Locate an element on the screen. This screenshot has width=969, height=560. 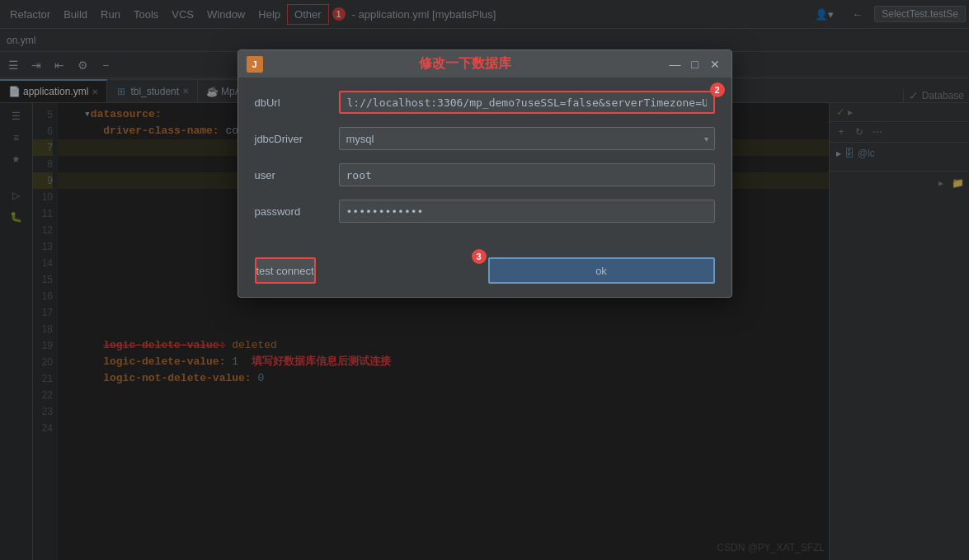
modal-app-icon: J is located at coordinates (255, 64).